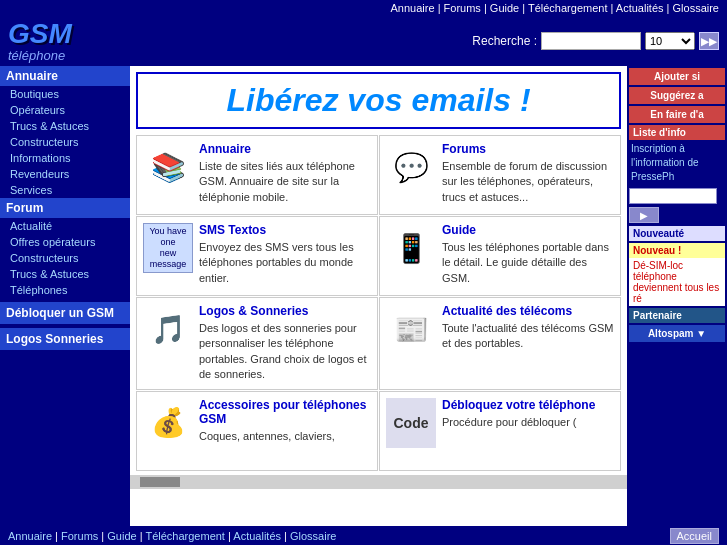 Image resolution: width=727 pixels, height=545 pixels. Describe the element at coordinates (677, 96) in the screenshot. I see `suggerer-button: Suggérez a` at that location.